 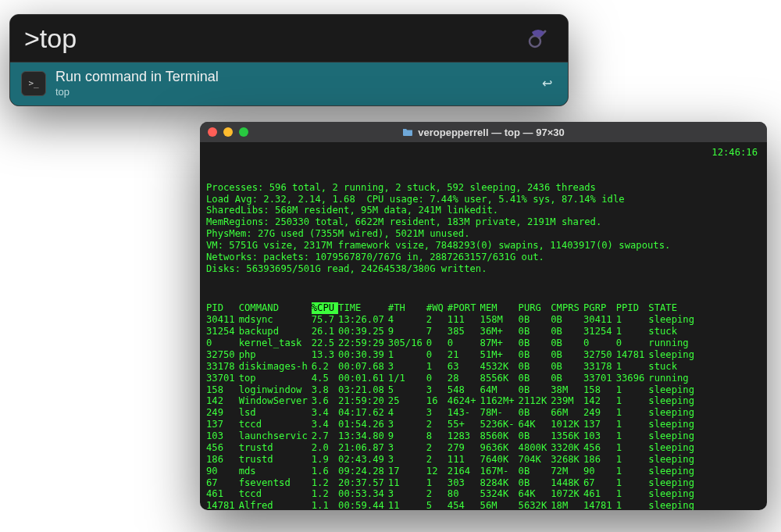 I want to click on table-cell: 461, so click(x=223, y=494).